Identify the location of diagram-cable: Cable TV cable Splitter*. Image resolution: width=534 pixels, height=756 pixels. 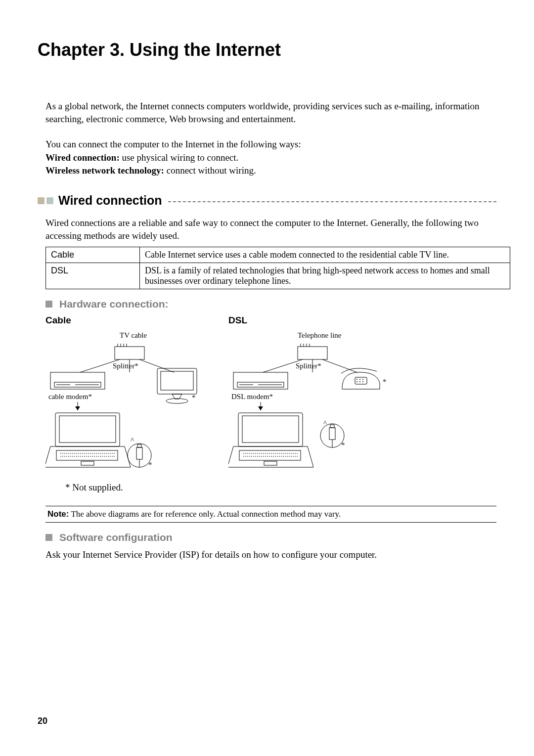
(127, 397).